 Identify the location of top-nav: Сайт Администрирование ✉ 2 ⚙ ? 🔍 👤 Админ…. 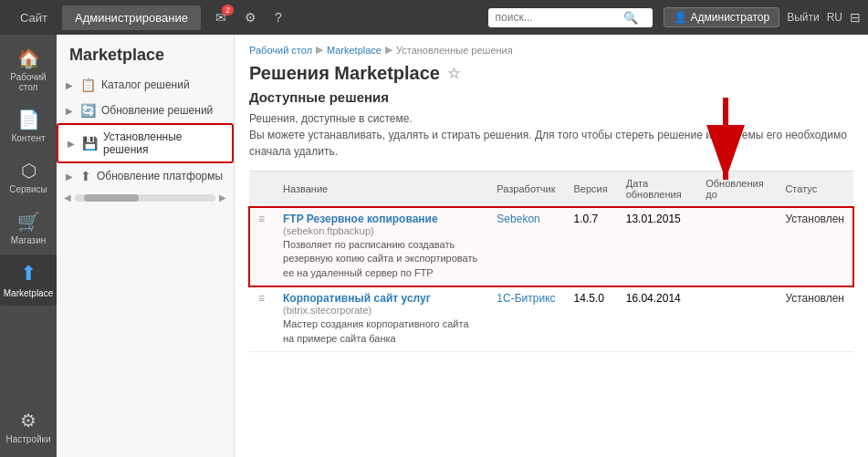
(434, 17).